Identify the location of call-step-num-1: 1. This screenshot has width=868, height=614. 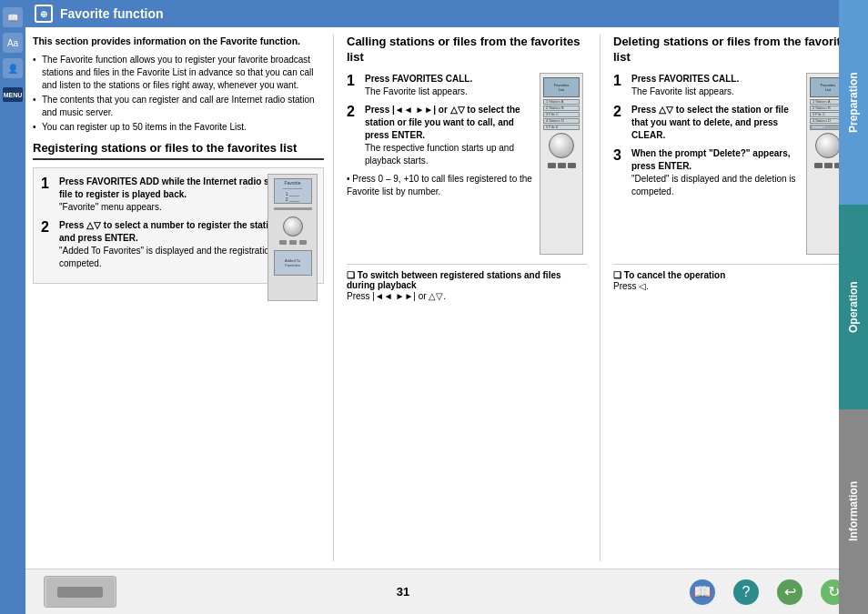
(353, 81).